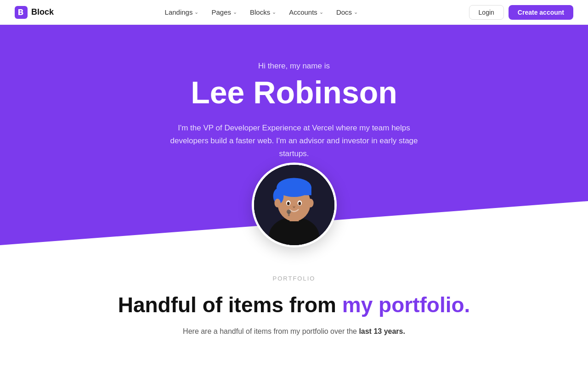  What do you see at coordinates (230, 305) in the screenshot?
I see `portfolio-heading-text: Handful of items from` at bounding box center [230, 305].